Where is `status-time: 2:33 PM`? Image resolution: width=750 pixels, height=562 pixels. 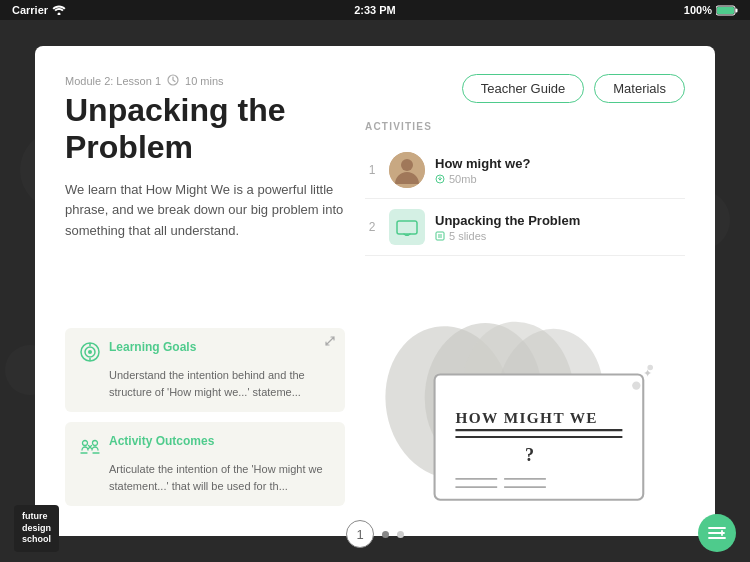 status-time: 2:33 PM is located at coordinates (375, 10).